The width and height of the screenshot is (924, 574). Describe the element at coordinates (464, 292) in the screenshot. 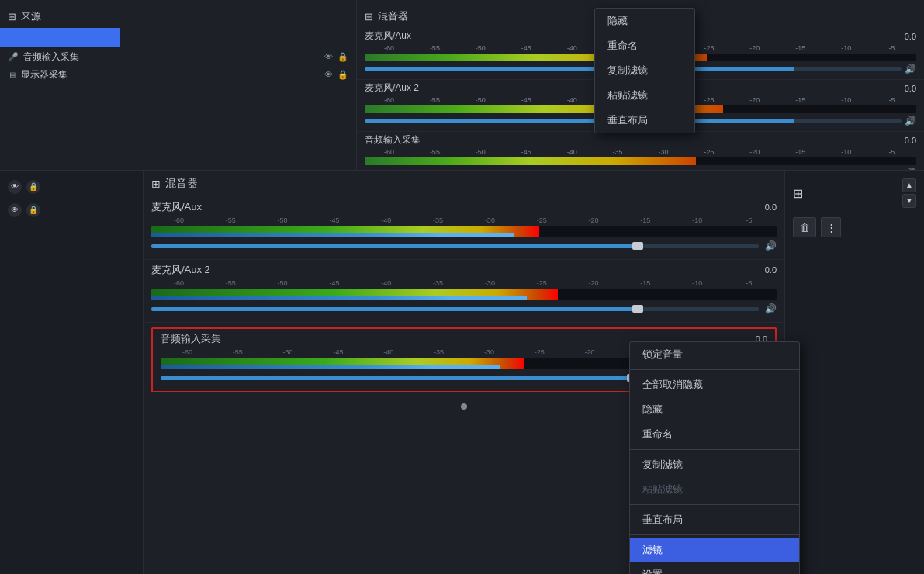

I see `channel-aux2-bottom: 麦克风/Aux 2 0.0 -60-55-50-45-40-35-30-25-2…` at that location.